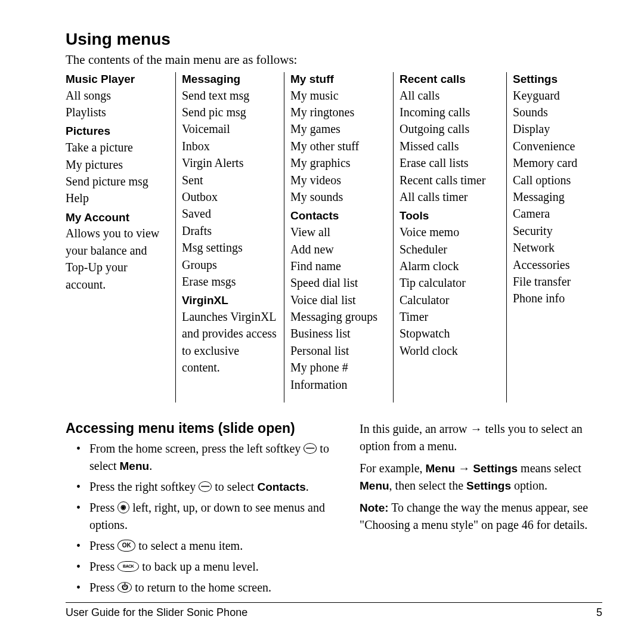  What do you see at coordinates (552, 281) in the screenshot?
I see `menu-item: File transfer` at bounding box center [552, 281].